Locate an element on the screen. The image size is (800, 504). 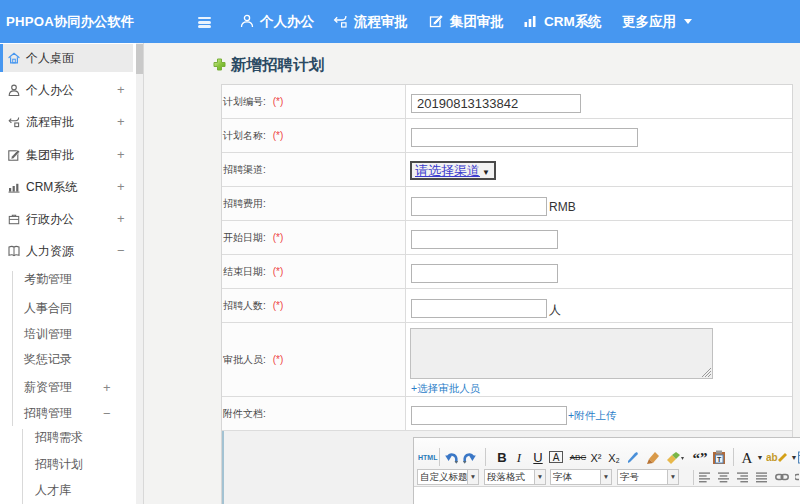
svg-text: T is located at coordinates (720, 460).